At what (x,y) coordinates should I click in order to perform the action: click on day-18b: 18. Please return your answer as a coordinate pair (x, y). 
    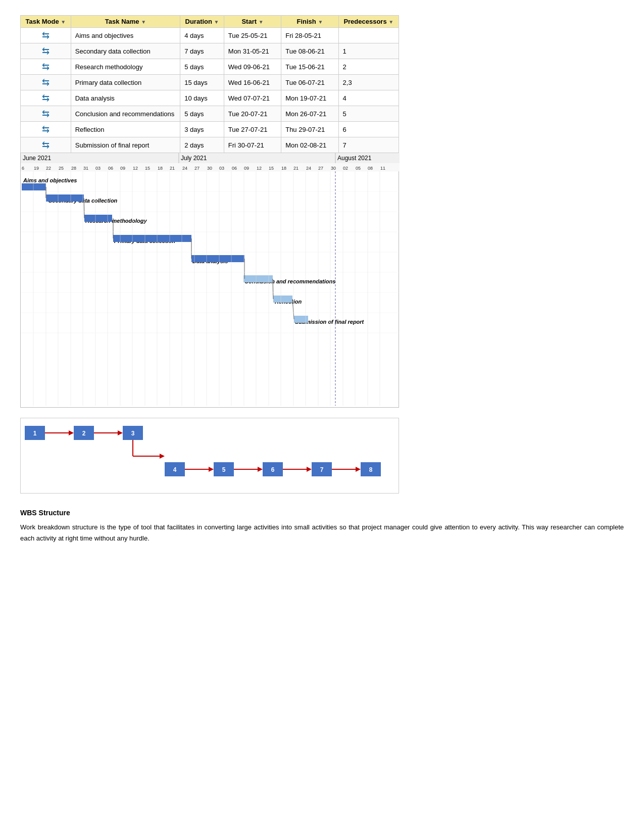
    Looking at the image, I should click on (284, 168).